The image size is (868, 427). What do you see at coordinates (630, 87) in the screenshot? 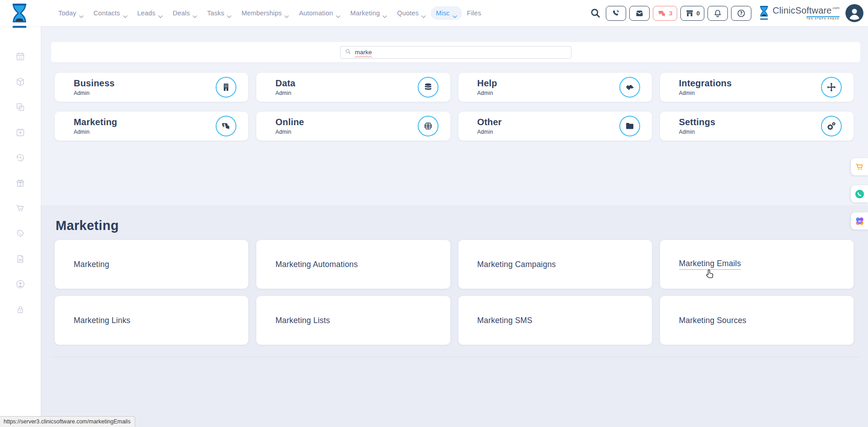
I see `handshake-icon` at bounding box center [630, 87].